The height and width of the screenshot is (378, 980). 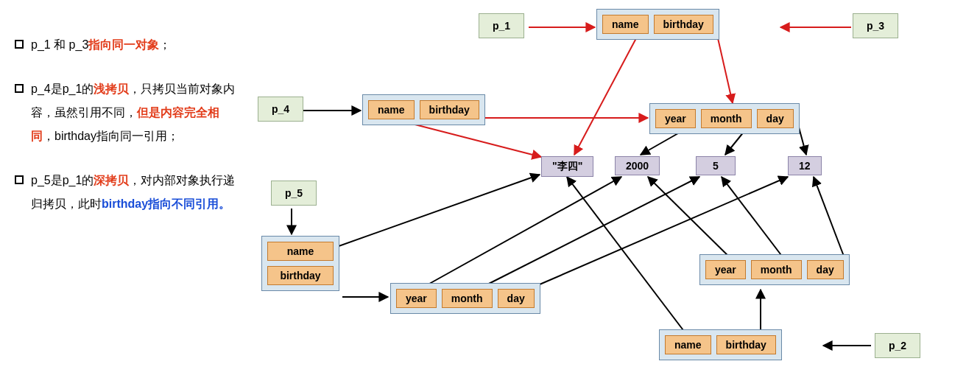 What do you see at coordinates (60, 44) in the screenshot?
I see `text: p_1 和 p_3` at bounding box center [60, 44].